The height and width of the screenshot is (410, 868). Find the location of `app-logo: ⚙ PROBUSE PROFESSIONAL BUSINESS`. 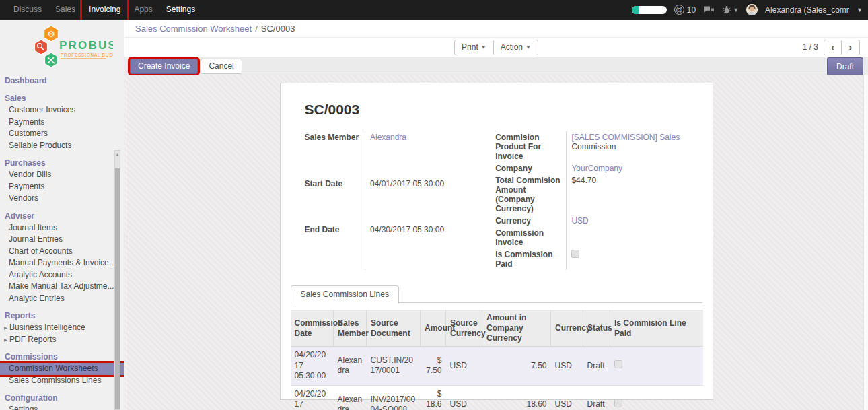

app-logo: ⚙ PROBUSE PROFESSIONAL BUSINESS is located at coordinates (62, 46).